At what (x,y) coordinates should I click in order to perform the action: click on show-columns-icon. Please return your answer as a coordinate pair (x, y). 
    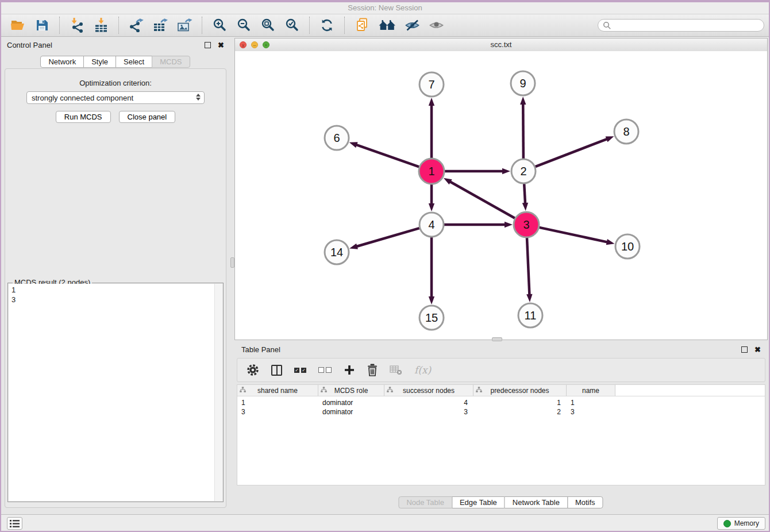
    Looking at the image, I should click on (277, 370).